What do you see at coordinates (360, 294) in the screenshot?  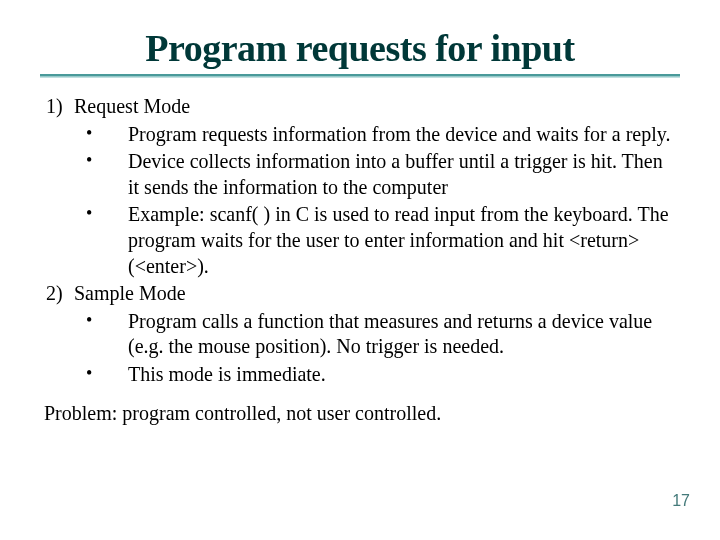 I see `list-item-2: 2) Sample Mode` at bounding box center [360, 294].